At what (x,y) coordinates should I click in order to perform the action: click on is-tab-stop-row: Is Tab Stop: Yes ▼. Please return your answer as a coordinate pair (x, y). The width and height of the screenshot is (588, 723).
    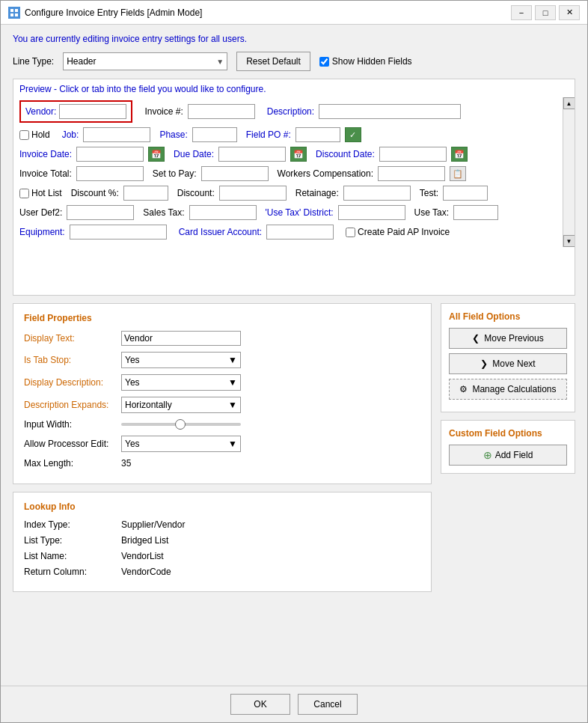
    Looking at the image, I should click on (222, 360).